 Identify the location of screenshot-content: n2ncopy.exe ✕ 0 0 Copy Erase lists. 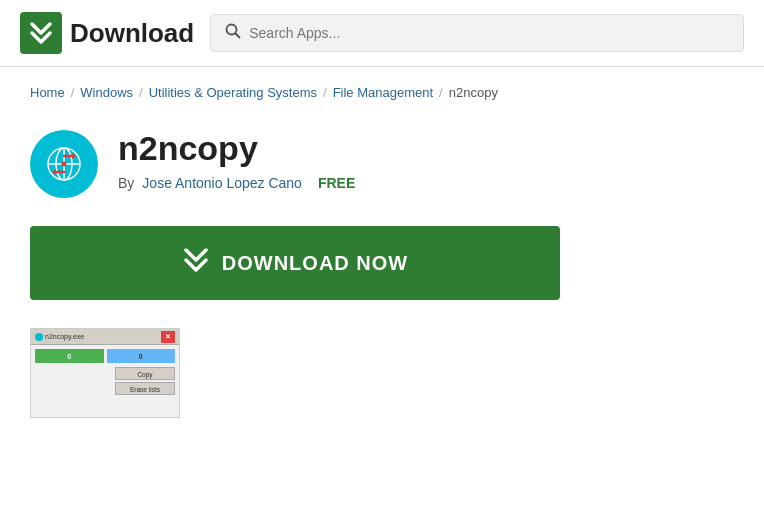
(105, 373).